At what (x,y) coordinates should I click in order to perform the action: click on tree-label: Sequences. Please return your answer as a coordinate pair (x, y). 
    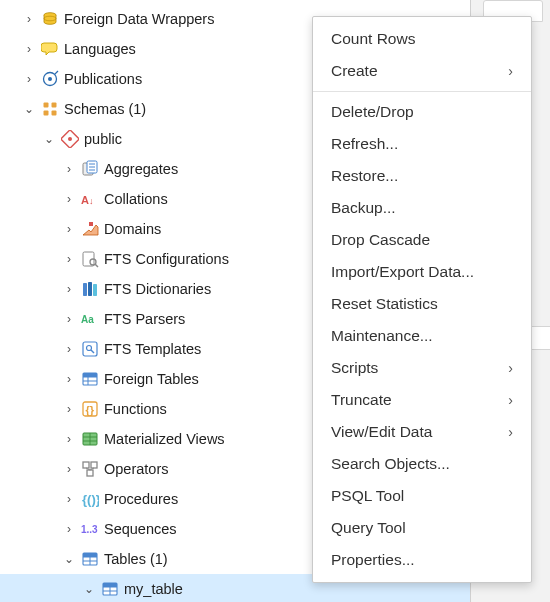
    Looking at the image, I should click on (140, 529).